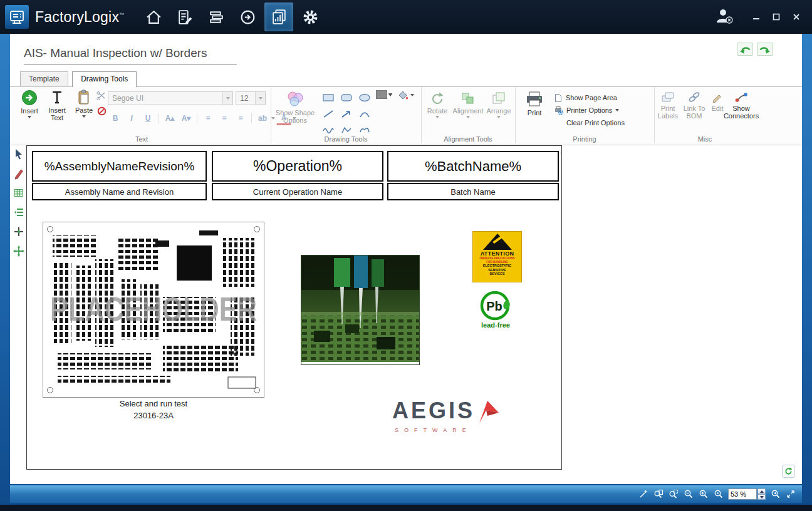 Image resolution: width=812 pixels, height=511 pixels. Describe the element at coordinates (241, 118) in the screenshot. I see `align-right-button: ≡` at that location.